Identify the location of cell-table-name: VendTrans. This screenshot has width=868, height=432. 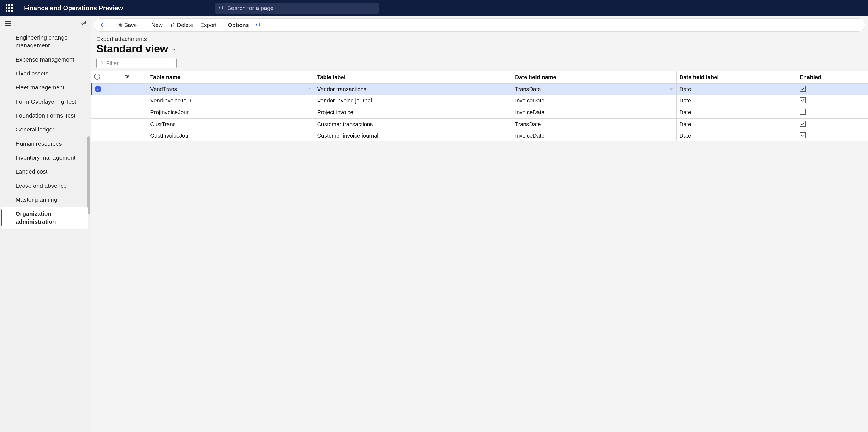
(231, 89).